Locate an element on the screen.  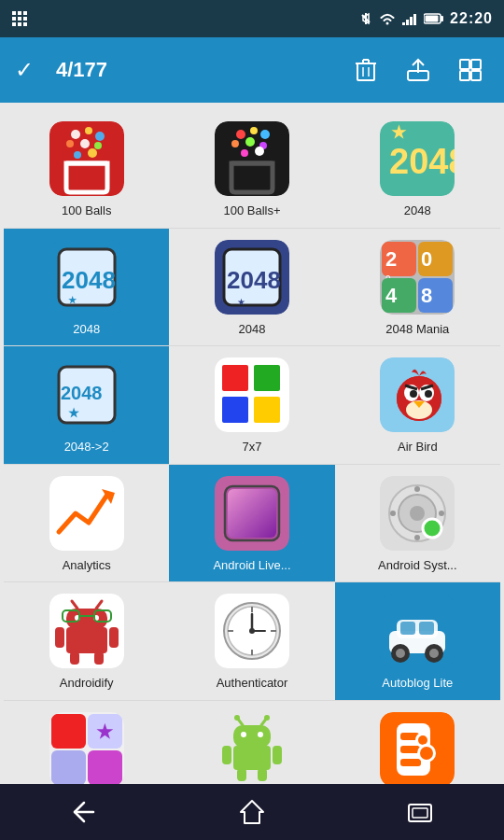
app-item-2048: ★ 2048 2048 is located at coordinates (418, 170).